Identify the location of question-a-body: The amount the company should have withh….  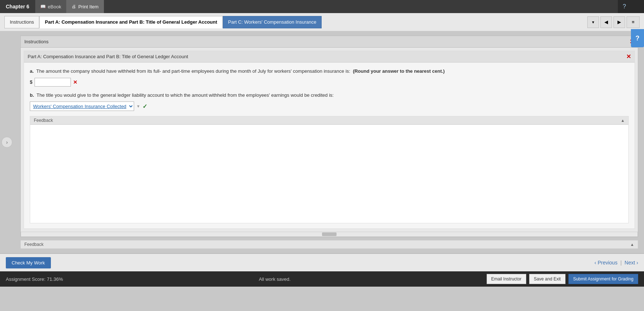
(193, 71).